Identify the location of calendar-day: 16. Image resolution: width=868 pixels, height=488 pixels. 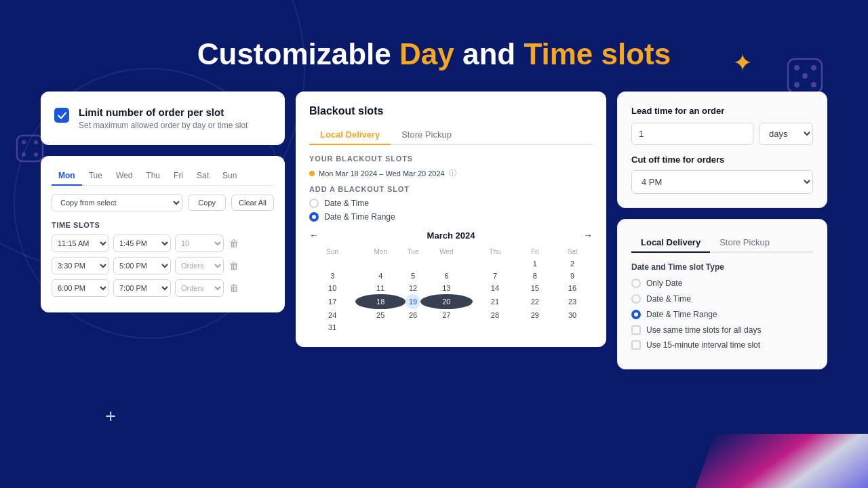
(572, 288).